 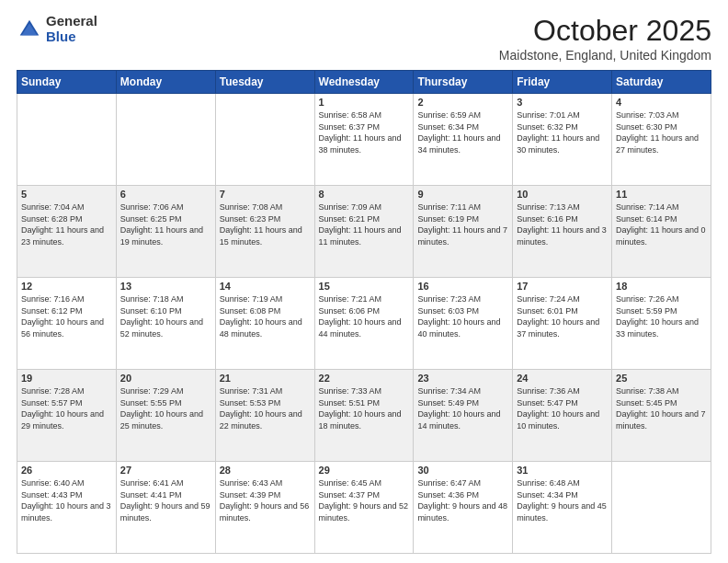 I want to click on day-number: 25, so click(x=662, y=378).